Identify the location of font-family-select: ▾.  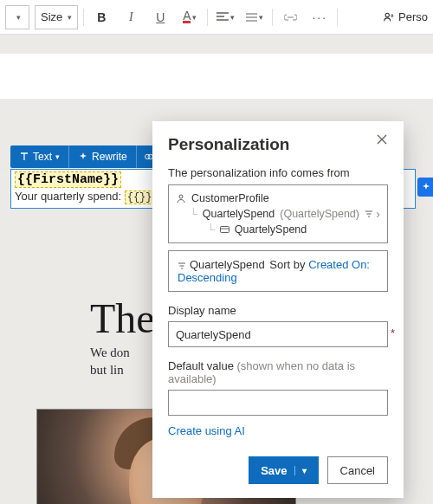
(17, 17).